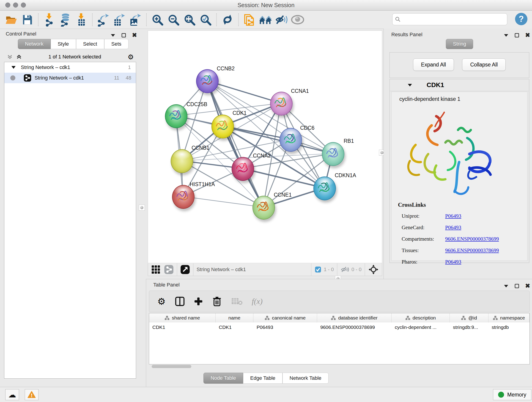  I want to click on collapse-all-button: Collapse All, so click(484, 64).